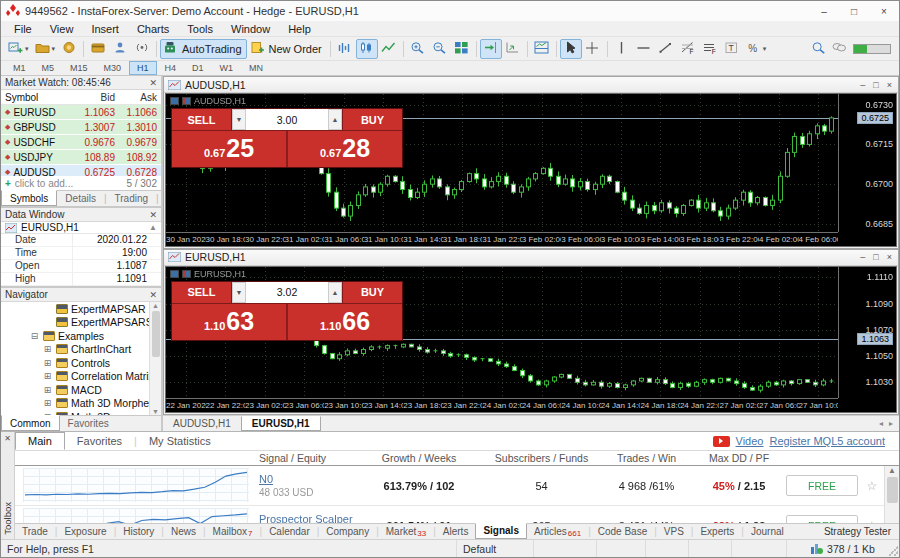  What do you see at coordinates (710, 49) in the screenshot?
I see `equidistant-channel-button: F` at bounding box center [710, 49].